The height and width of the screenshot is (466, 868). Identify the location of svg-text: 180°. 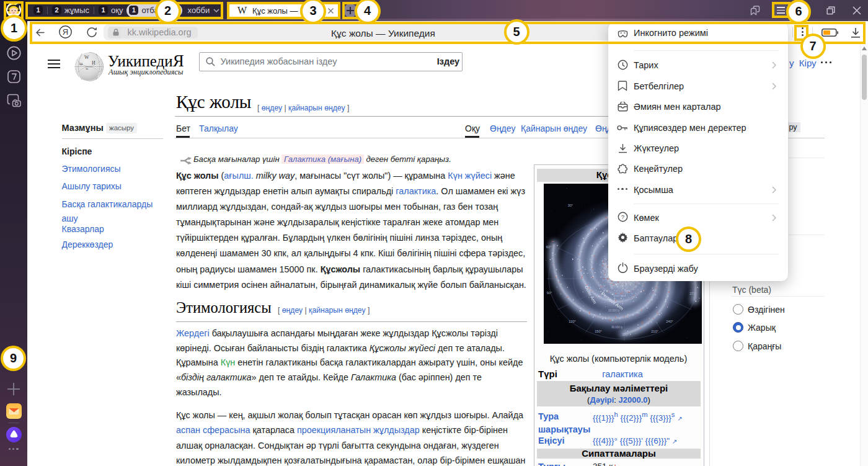
(625, 334).